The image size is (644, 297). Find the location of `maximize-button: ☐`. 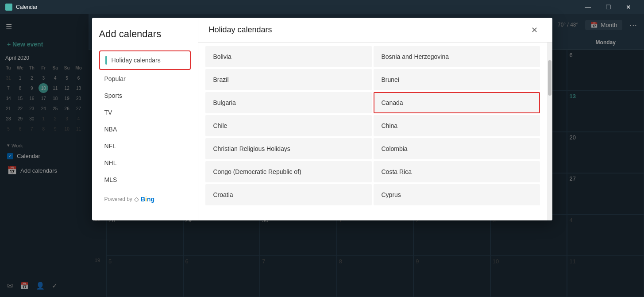

maximize-button: ☐ is located at coordinates (608, 7).